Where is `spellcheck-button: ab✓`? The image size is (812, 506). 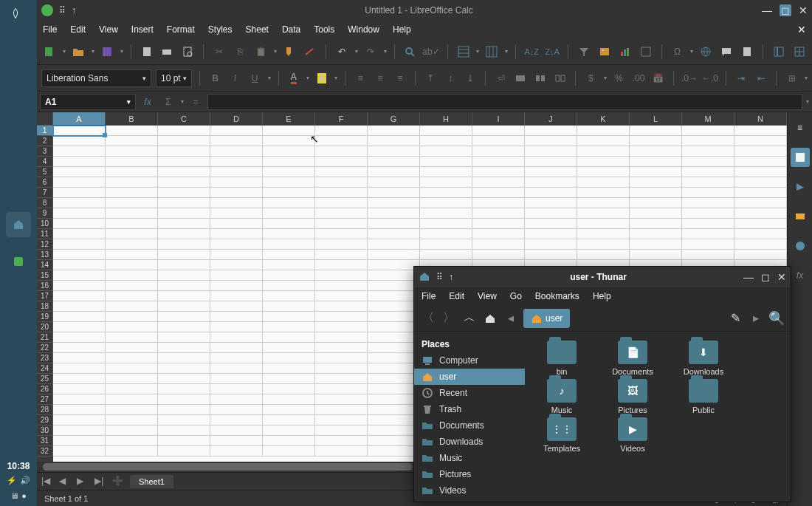 spellcheck-button: ab✓ is located at coordinates (431, 52).